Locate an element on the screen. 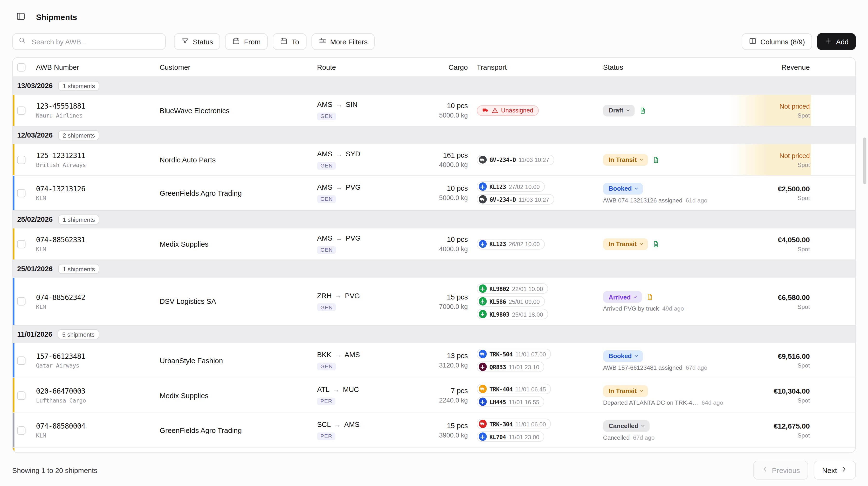 The height and width of the screenshot is (486, 868). date-group-header: 25/01/20261 shipments is located at coordinates (434, 268).